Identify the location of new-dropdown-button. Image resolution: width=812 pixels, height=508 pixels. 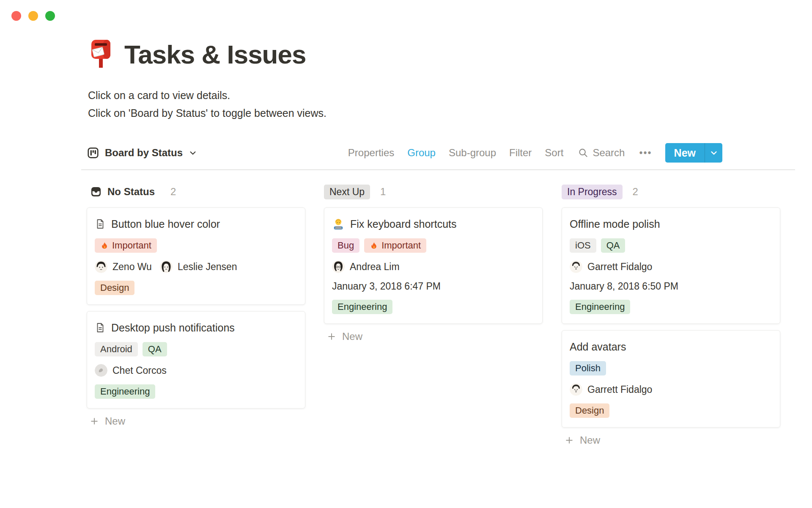
(713, 153).